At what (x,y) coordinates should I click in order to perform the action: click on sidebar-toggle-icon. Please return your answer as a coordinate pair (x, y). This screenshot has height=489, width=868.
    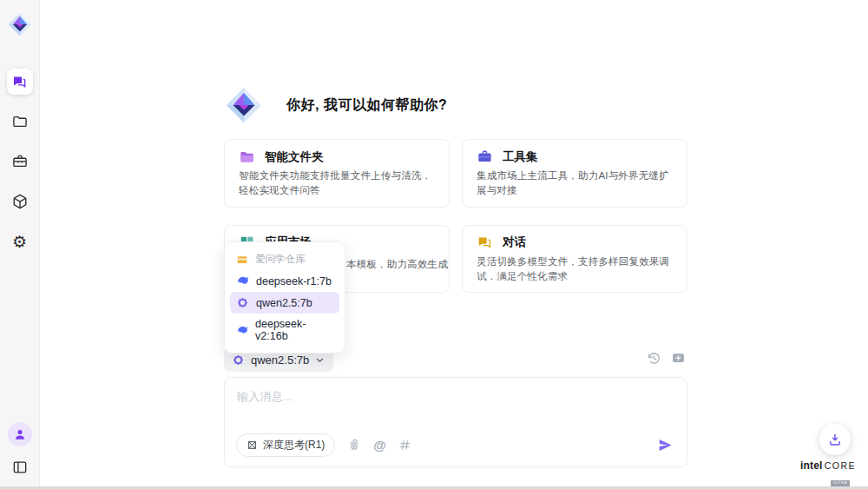
    Looking at the image, I should click on (20, 467).